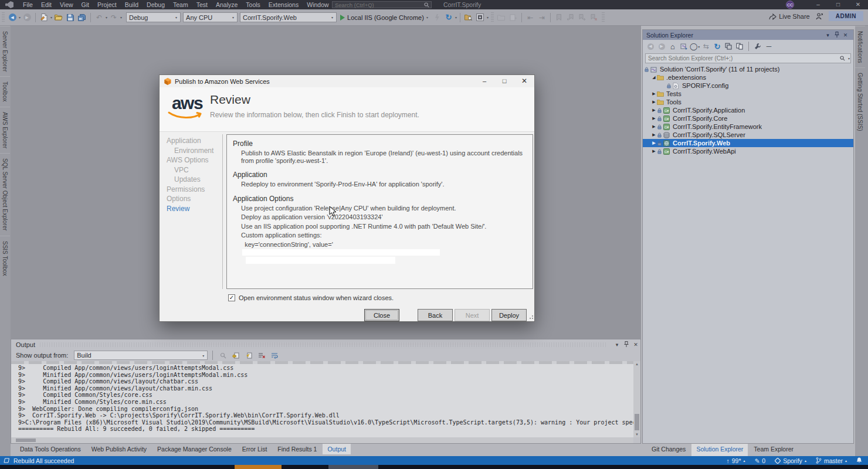 The height and width of the screenshot is (469, 868). What do you see at coordinates (324, 345) in the screenshot?
I see `panel-drag-texture` at bounding box center [324, 345].